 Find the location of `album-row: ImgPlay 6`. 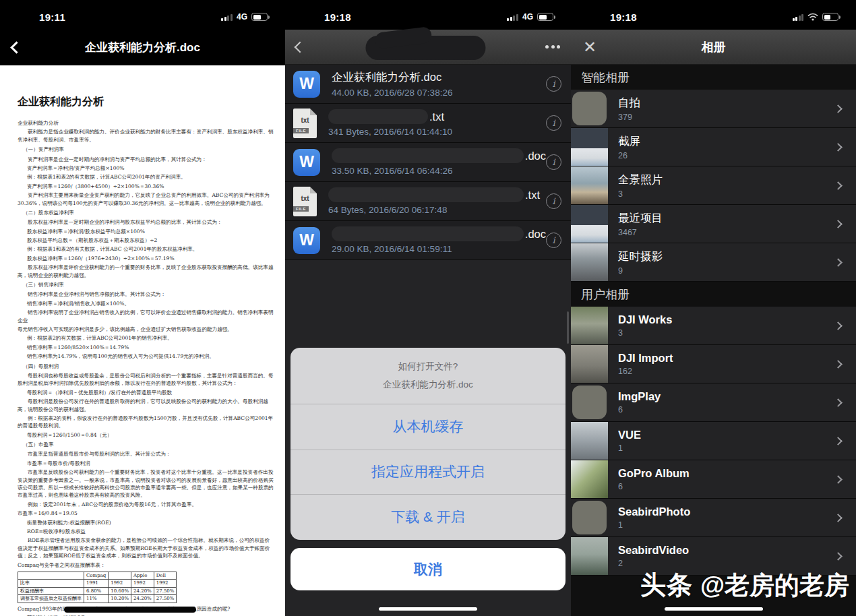

album-row: ImgPlay 6 is located at coordinates (713, 403).